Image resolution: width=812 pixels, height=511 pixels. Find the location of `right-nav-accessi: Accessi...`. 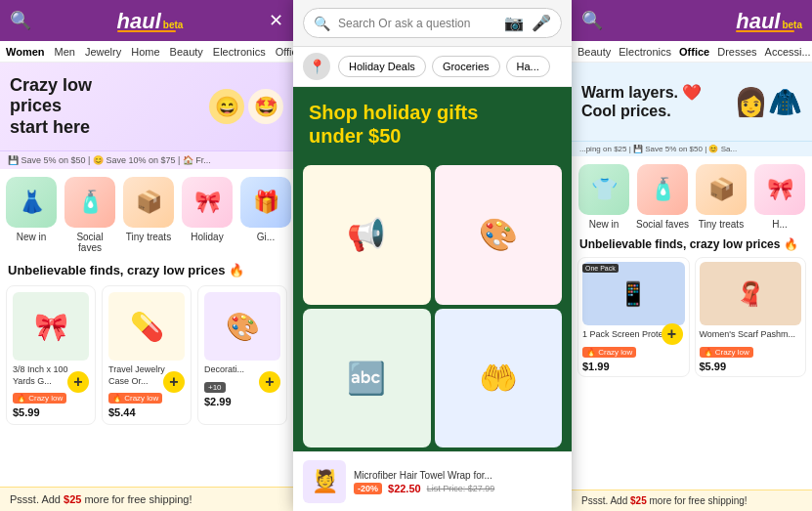

right-nav-accessi: Accessi... is located at coordinates (788, 52).